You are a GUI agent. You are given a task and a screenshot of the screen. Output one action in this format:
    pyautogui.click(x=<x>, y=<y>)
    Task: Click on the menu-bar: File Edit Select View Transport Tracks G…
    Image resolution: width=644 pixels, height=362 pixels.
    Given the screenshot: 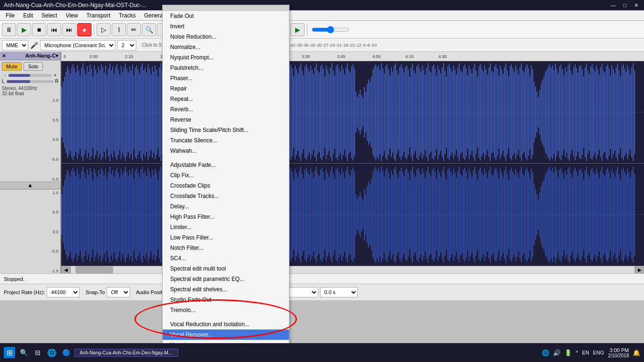 What is the action you would take?
    pyautogui.click(x=322, y=16)
    